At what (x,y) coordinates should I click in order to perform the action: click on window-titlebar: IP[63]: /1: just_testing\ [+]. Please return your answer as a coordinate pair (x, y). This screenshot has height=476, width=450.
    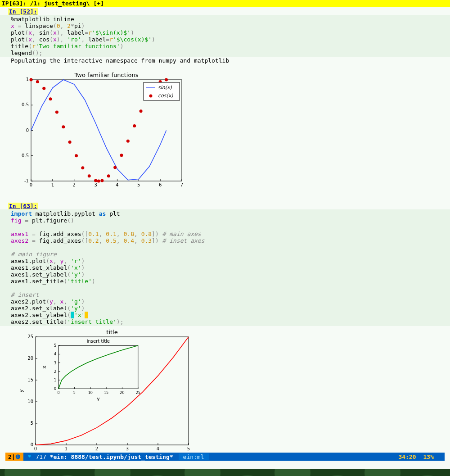
    Looking at the image, I should click on (225, 4).